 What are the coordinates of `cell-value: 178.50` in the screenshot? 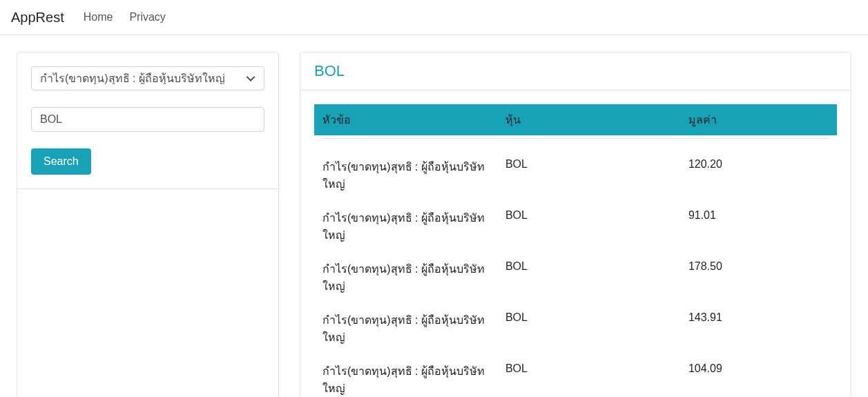 It's located at (758, 278).